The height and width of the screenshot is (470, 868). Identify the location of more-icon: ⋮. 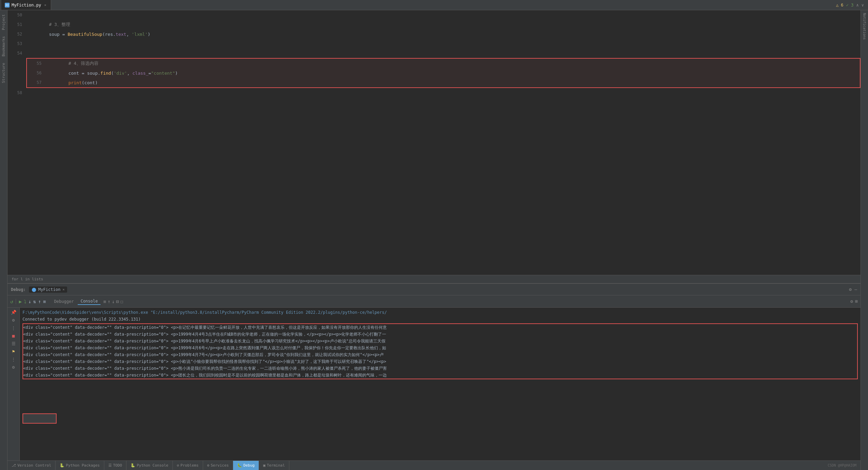
(14, 359).